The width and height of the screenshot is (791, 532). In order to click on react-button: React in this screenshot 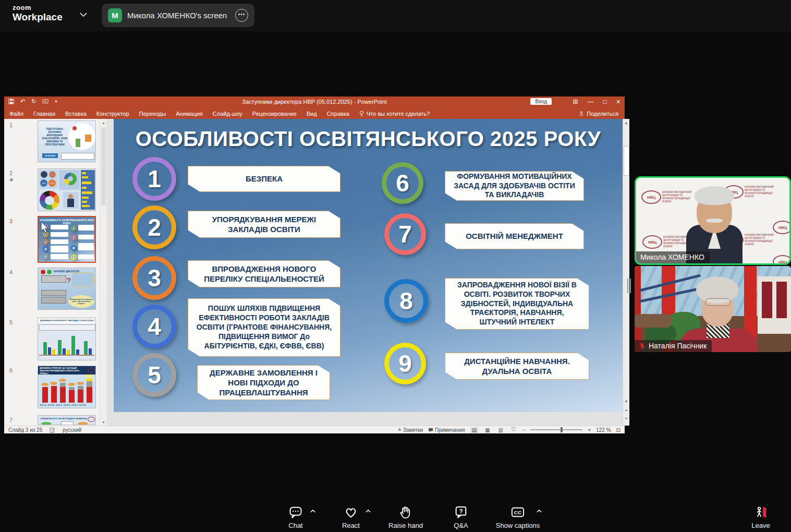, I will do `click(351, 517)`.